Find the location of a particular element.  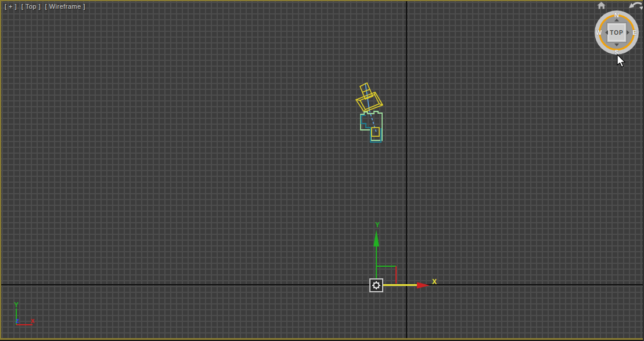

viewcube: TOP N S W E is located at coordinates (619, 29).